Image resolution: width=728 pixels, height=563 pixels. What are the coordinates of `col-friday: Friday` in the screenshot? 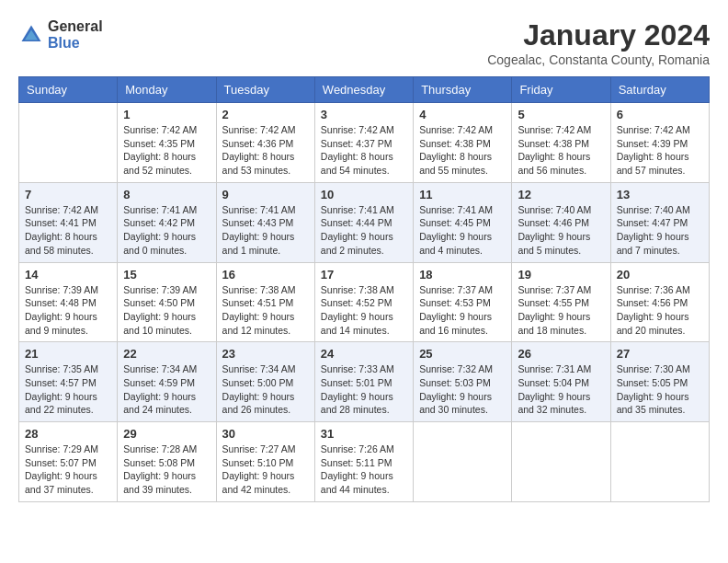 It's located at (561, 90).